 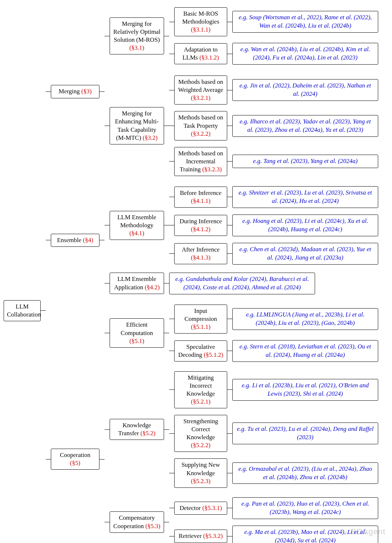 What do you see at coordinates (22, 311) in the screenshot?
I see `root-node: LLM Collaboration` at bounding box center [22, 311].